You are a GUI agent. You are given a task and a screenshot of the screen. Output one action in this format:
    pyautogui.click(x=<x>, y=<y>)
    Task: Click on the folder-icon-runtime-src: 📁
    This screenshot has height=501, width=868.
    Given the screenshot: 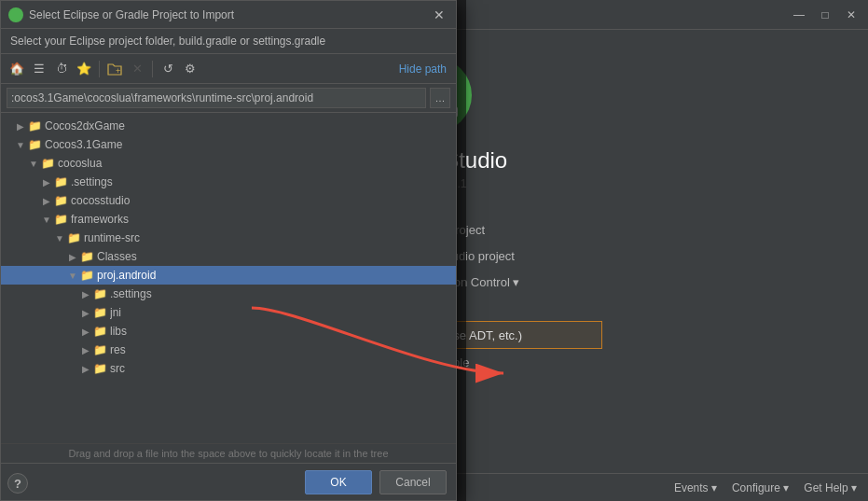 What is the action you would take?
    pyautogui.click(x=74, y=238)
    